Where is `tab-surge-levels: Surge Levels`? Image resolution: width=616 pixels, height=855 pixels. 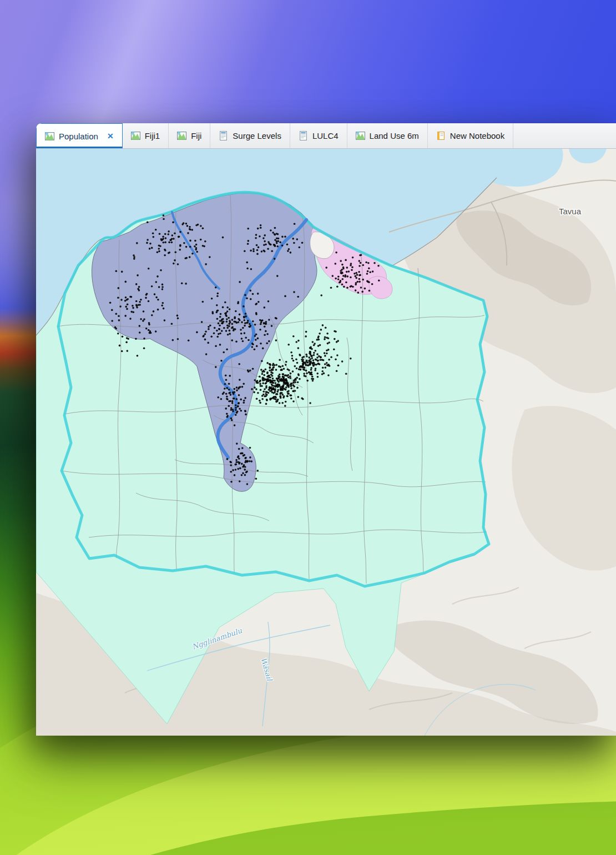 tab-surge-levels: Surge Levels is located at coordinates (250, 135).